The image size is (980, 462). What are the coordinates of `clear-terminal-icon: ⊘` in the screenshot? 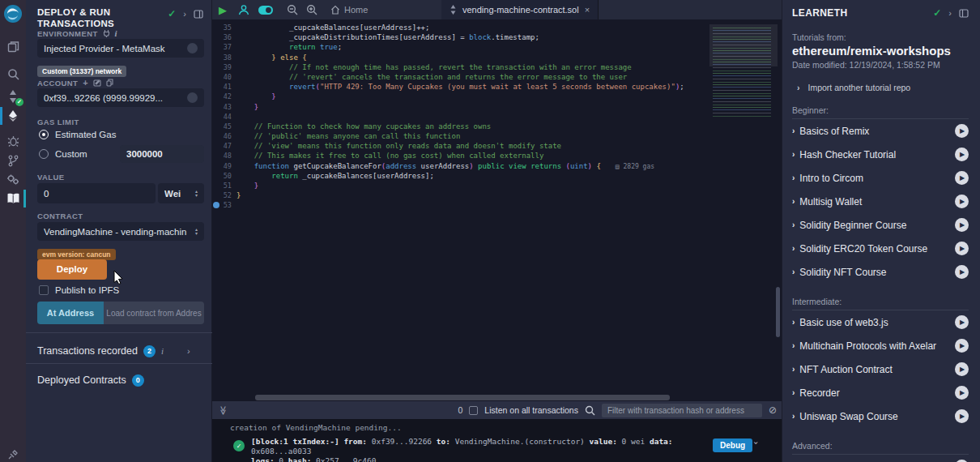 It's located at (773, 410).